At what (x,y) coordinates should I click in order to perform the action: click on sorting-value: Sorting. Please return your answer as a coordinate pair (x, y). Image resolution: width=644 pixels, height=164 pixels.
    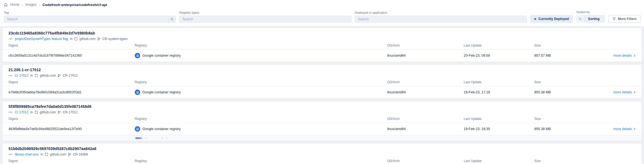
    Looking at the image, I should click on (595, 19).